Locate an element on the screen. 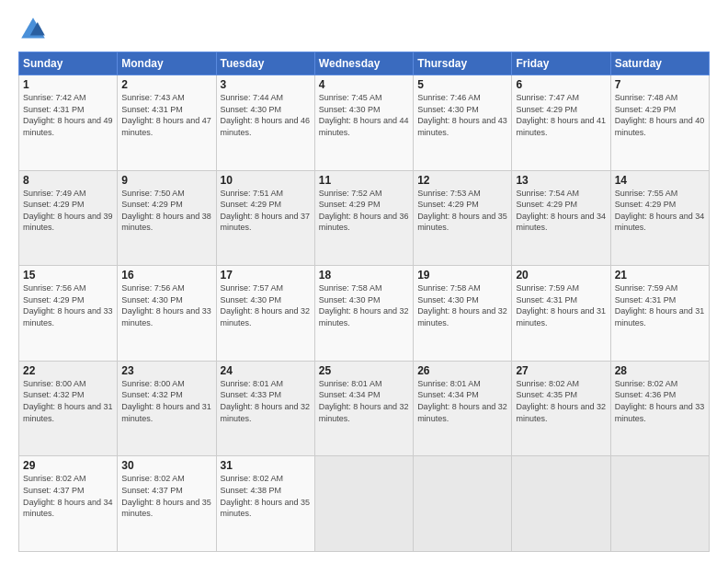 This screenshot has height=563, width=728. day-number: 20 is located at coordinates (561, 275).